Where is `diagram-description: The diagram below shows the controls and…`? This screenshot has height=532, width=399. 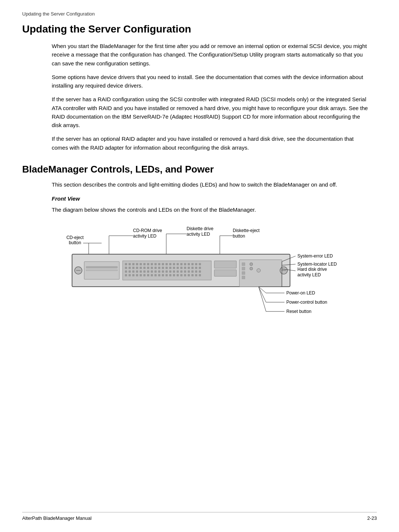 diagram-description: The diagram below shows the controls and… is located at coordinates (211, 210).